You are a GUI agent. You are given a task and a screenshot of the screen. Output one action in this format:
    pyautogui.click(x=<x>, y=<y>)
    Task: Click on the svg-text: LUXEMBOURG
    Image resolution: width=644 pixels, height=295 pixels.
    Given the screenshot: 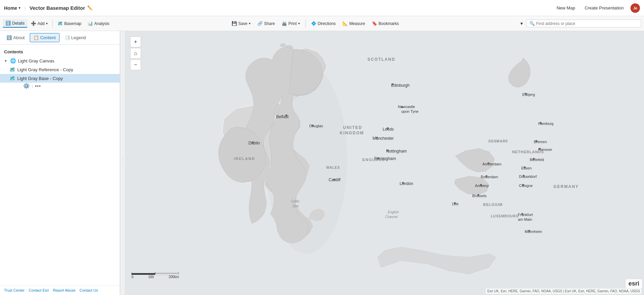 What is the action you would take?
    pyautogui.click(x=505, y=216)
    